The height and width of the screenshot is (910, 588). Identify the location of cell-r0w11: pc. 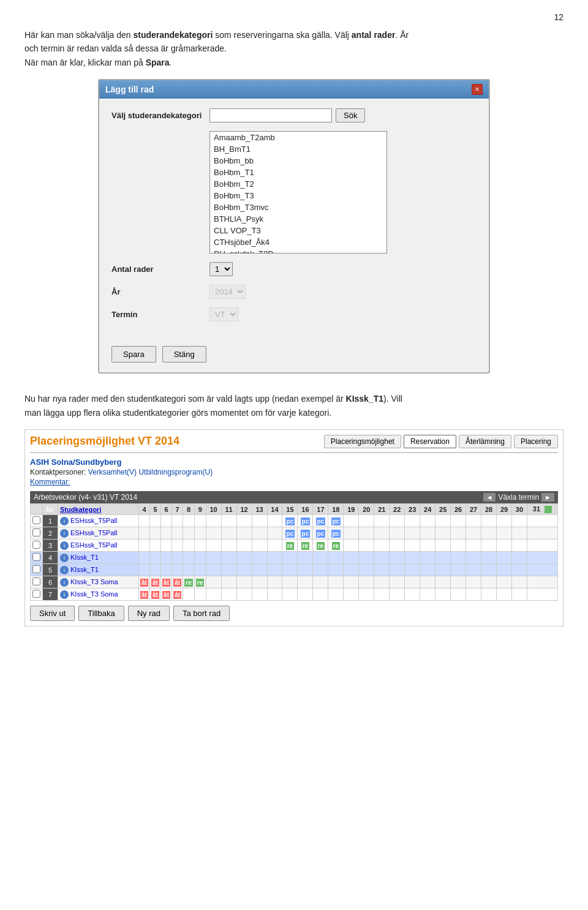
(290, 521).